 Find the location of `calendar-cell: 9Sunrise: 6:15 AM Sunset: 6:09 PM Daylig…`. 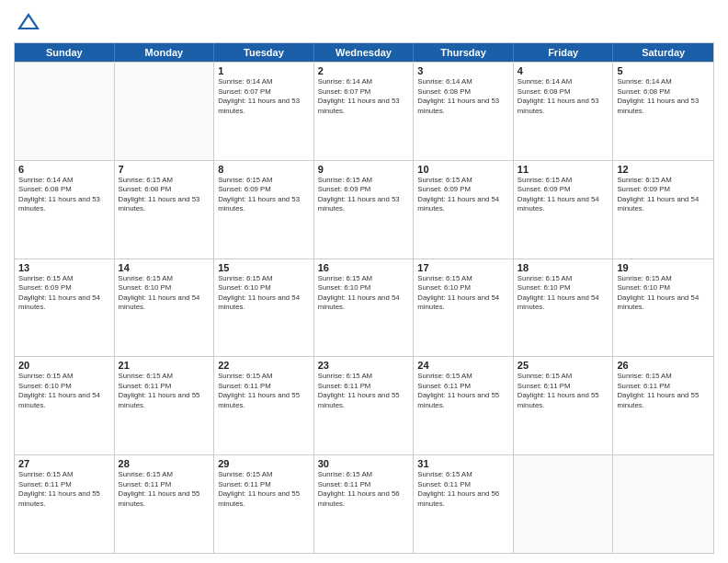

calendar-cell: 9Sunrise: 6:15 AM Sunset: 6:09 PM Daylig… is located at coordinates (364, 210).